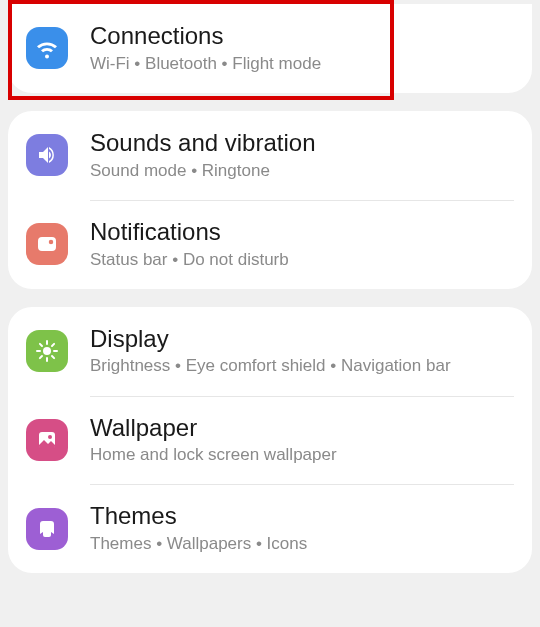  What do you see at coordinates (47, 529) in the screenshot?
I see `themes-icon` at bounding box center [47, 529].